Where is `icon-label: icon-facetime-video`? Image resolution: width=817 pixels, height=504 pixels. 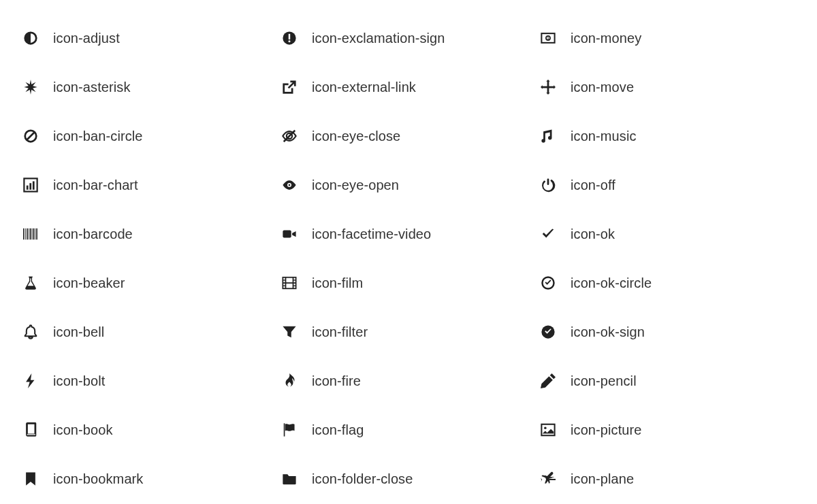 icon-label: icon-facetime-video is located at coordinates (372, 234).